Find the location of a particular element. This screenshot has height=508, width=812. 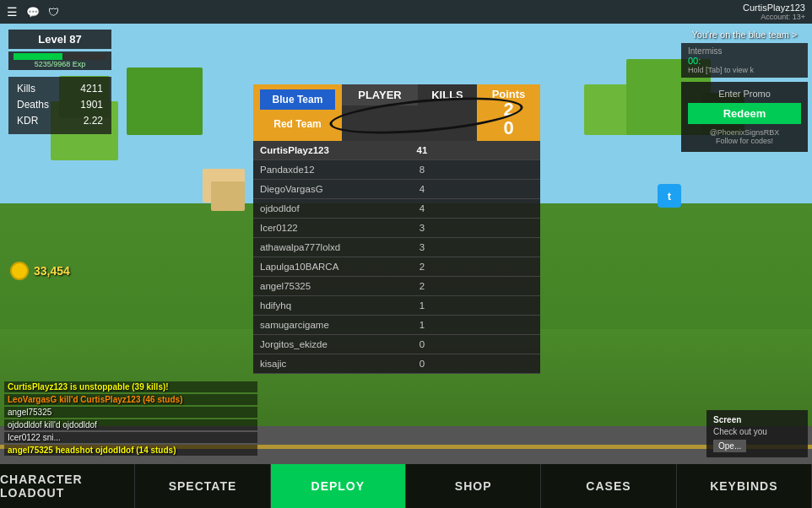

promo-section: Enter Promo Redeem @PhoenixSignsRBX Foll… is located at coordinates (744, 116).